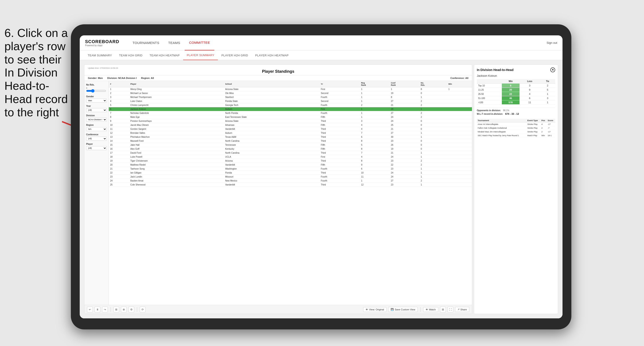 The image size is (644, 346). Describe the element at coordinates (200, 43) in the screenshot. I see `nav-item-committee: COMMITTEE` at that location.